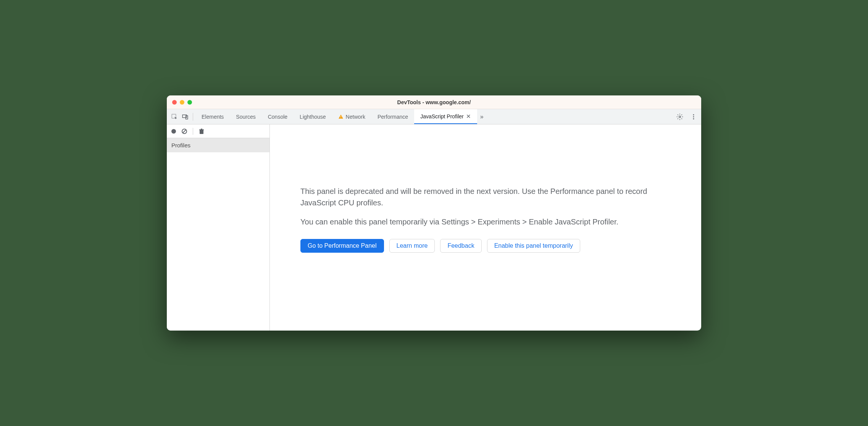  What do you see at coordinates (352, 117) in the screenshot?
I see `tab-network: Network` at bounding box center [352, 117].